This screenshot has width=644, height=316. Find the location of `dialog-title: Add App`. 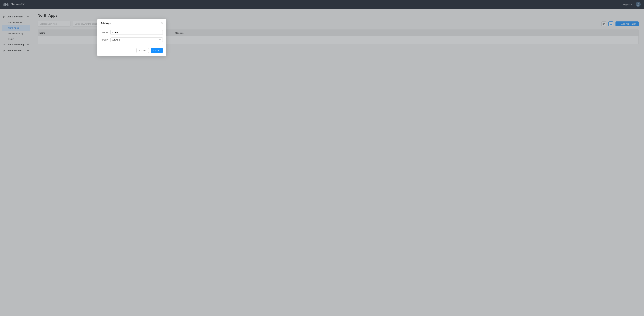

dialog-title: Add App is located at coordinates (131, 23).